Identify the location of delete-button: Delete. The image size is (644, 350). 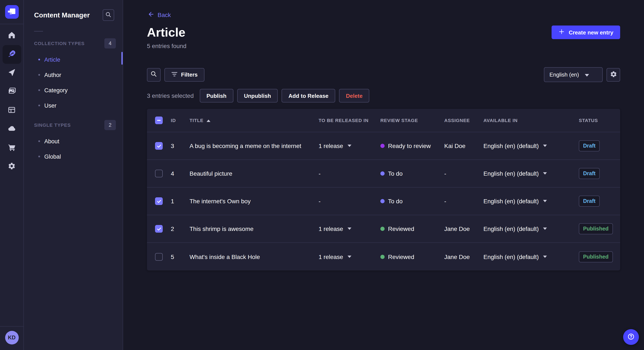
(354, 96).